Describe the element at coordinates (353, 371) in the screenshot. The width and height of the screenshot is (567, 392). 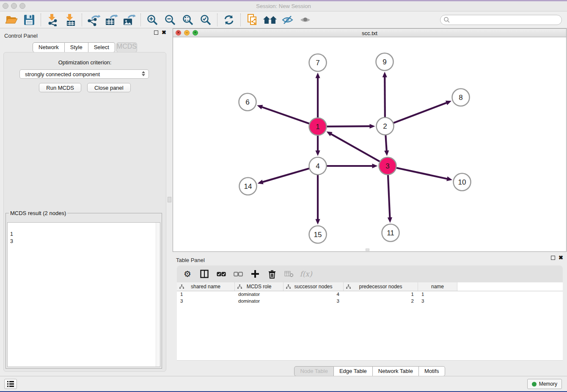
I see `tab-edge-table: Edge Table` at that location.